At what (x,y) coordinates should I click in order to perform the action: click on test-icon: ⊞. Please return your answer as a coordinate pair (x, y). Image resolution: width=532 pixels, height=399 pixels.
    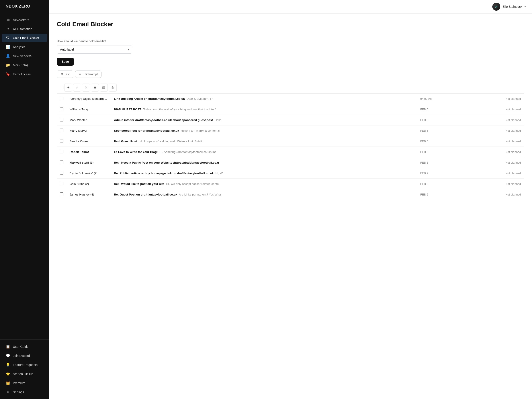
    Looking at the image, I should click on (62, 74).